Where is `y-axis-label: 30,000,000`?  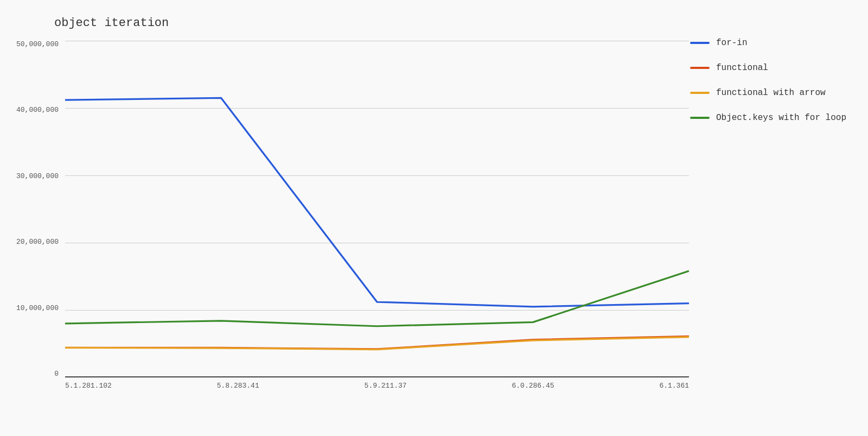
y-axis-label: 30,000,000 is located at coordinates (35, 176).